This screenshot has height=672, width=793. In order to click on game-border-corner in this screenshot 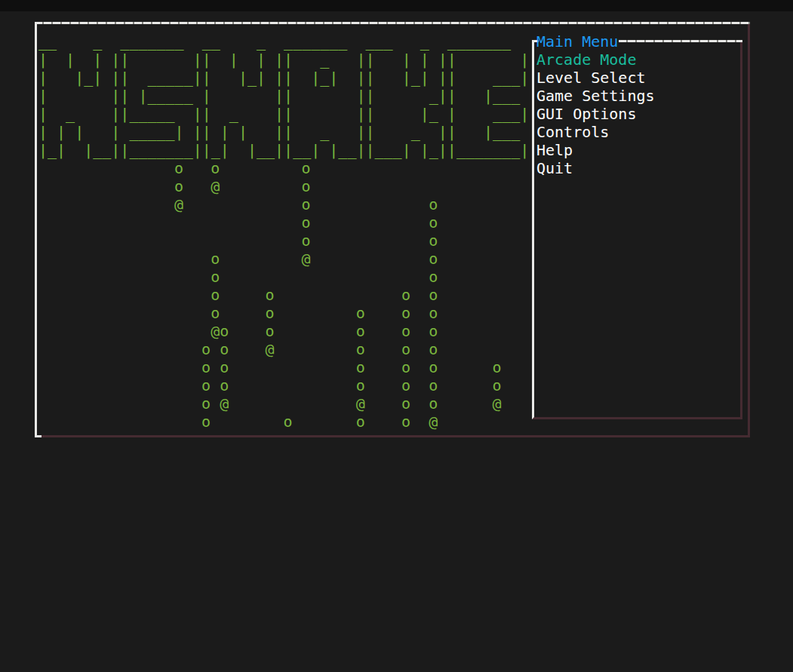, I will do `click(38, 436)`.